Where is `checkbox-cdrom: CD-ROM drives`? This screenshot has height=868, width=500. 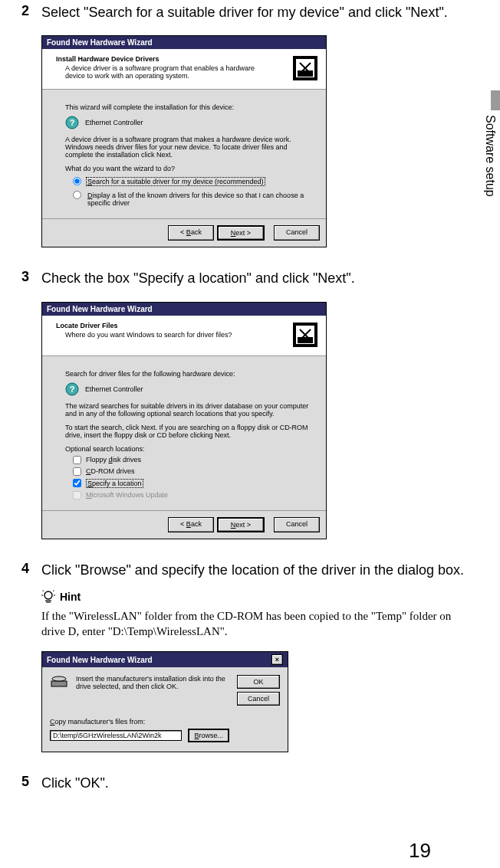 checkbox-cdrom: CD-ROM drives is located at coordinates (190, 472).